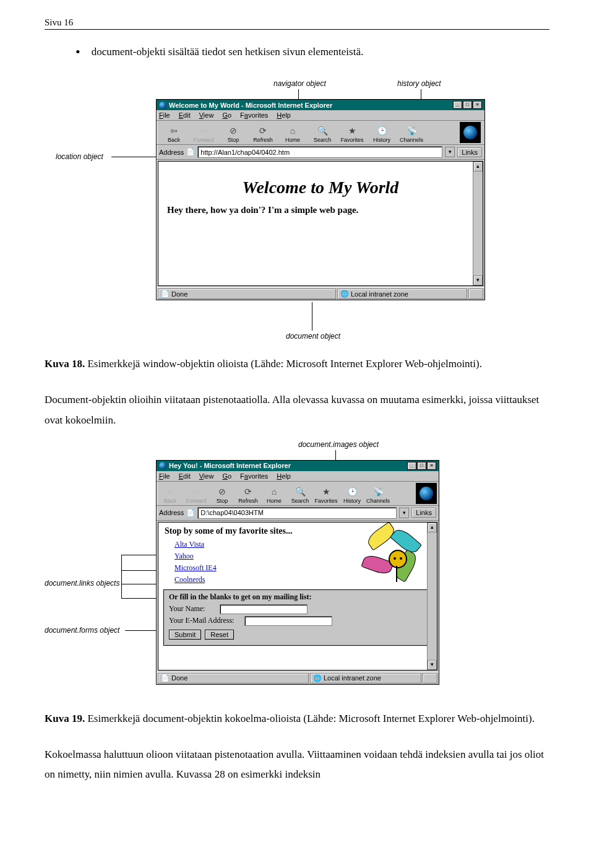 Image resolution: width=594 pixels, height=868 pixels. What do you see at coordinates (64, 718) in the screenshot?
I see `caption-19-label: Kuva 19.` at bounding box center [64, 718].